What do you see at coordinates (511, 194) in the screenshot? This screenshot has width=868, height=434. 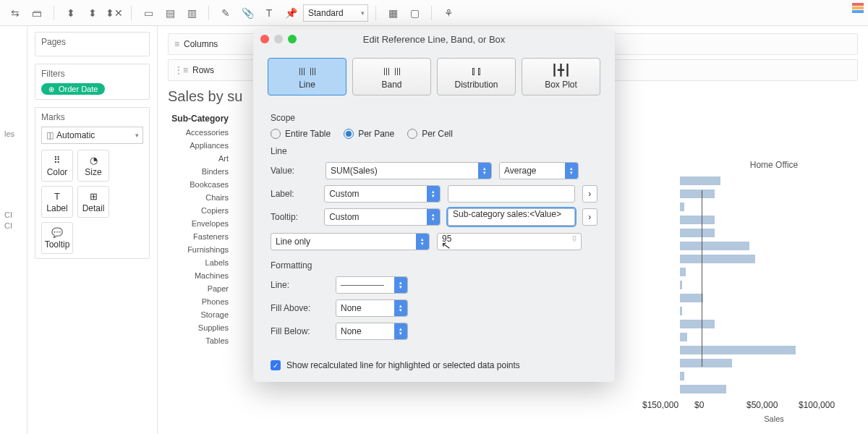 I see `label-input` at bounding box center [511, 194].